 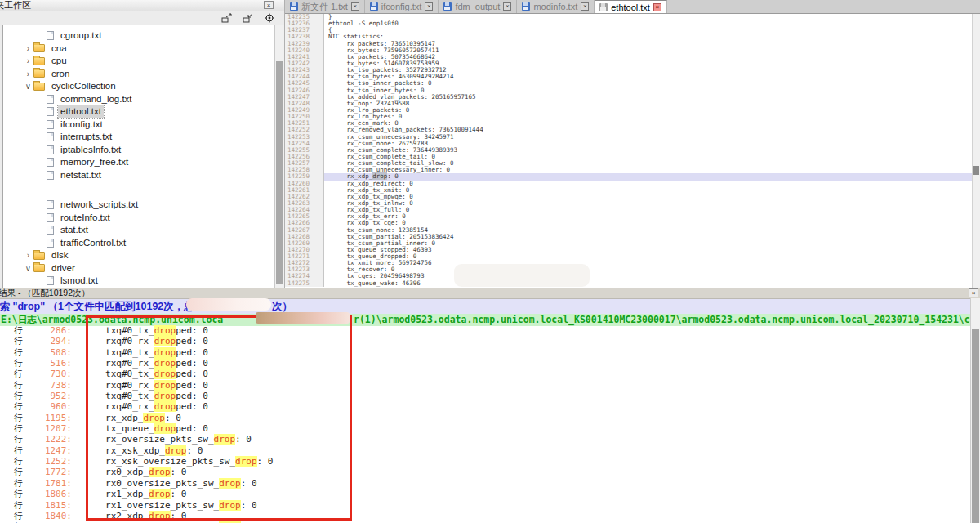 I want to click on redaction-blob-editor, so click(x=522, y=275).